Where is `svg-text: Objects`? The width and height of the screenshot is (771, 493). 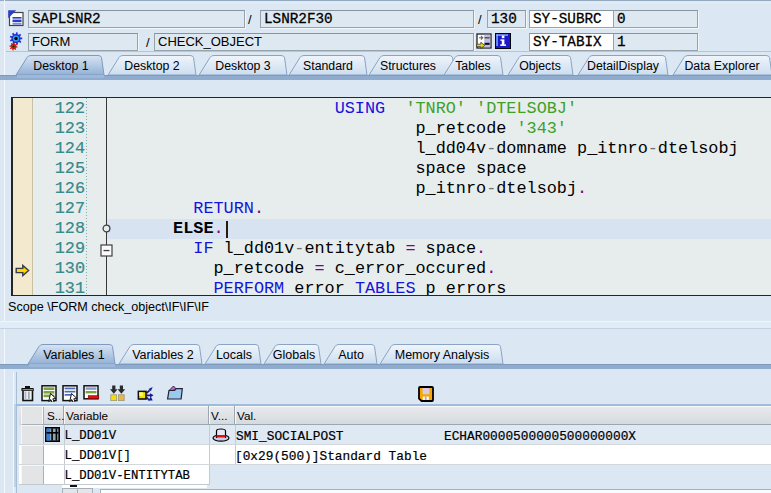
svg-text: Objects is located at coordinates (540, 66).